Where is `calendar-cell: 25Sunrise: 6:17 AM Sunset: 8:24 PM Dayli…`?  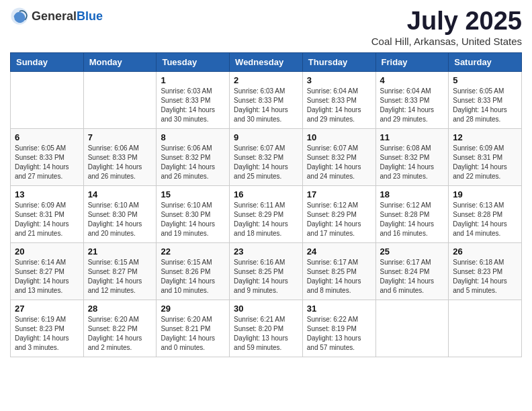
calendar-cell: 25Sunrise: 6:17 AM Sunset: 8:24 PM Dayli… is located at coordinates (412, 271).